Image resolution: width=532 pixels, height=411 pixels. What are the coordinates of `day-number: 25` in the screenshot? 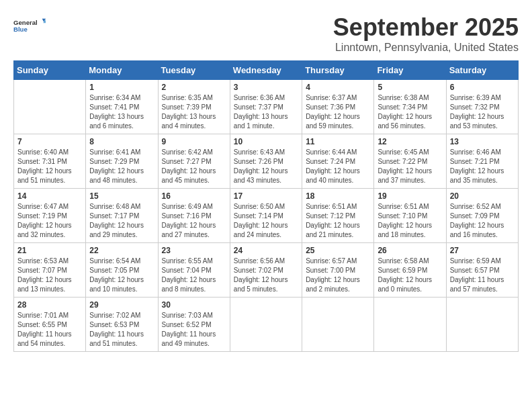 It's located at (338, 250).